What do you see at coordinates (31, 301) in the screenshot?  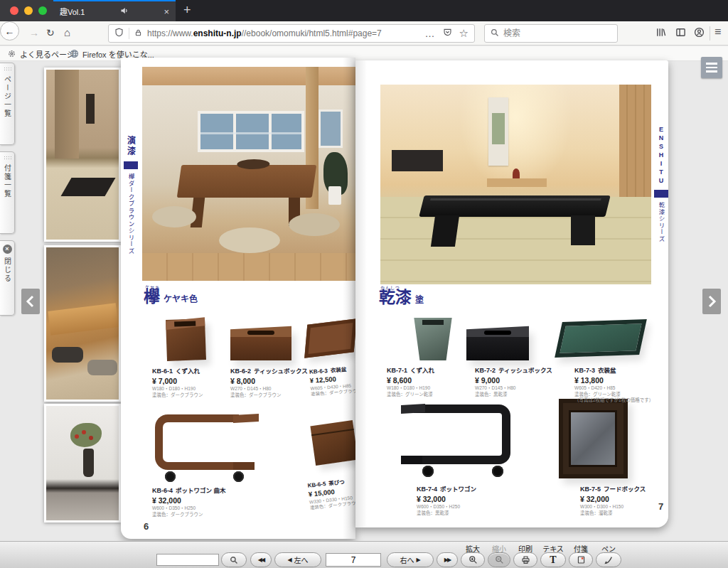 I see `page-prev-arrow-button` at bounding box center [31, 301].